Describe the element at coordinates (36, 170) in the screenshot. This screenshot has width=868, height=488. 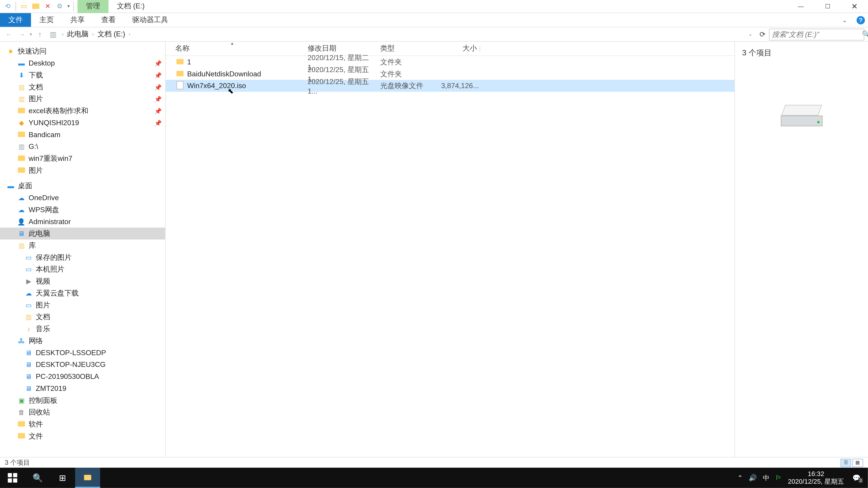
I see `tree-label: 图片` at that location.